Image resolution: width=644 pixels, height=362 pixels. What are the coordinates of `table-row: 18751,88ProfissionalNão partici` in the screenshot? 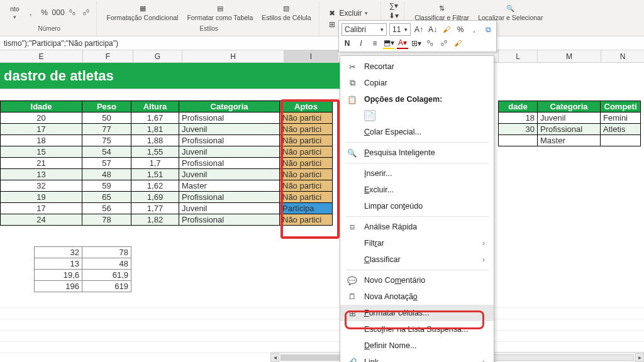 It's located at (167, 141).